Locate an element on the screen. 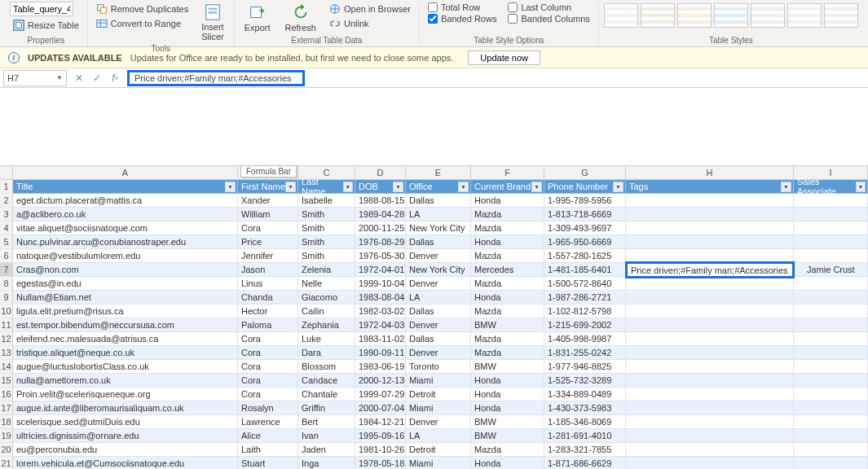  row-header: 20 is located at coordinates (7, 449).